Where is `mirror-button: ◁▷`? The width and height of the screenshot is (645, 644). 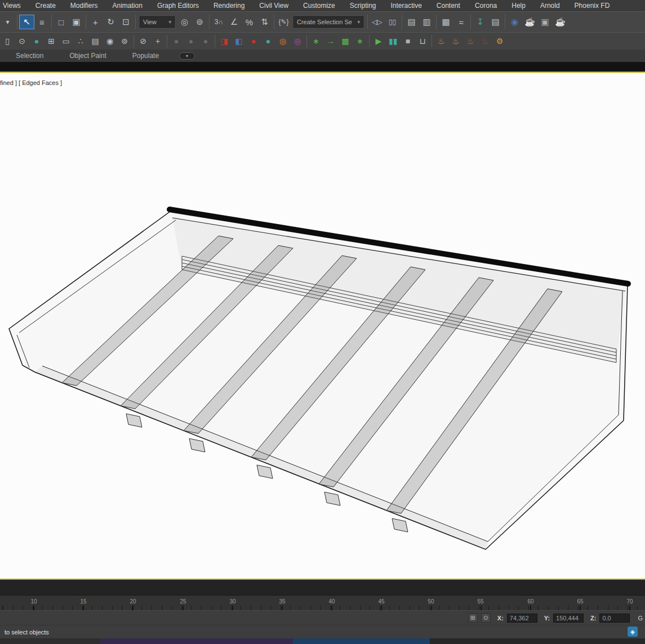
mirror-button: ◁▷ is located at coordinates (377, 22).